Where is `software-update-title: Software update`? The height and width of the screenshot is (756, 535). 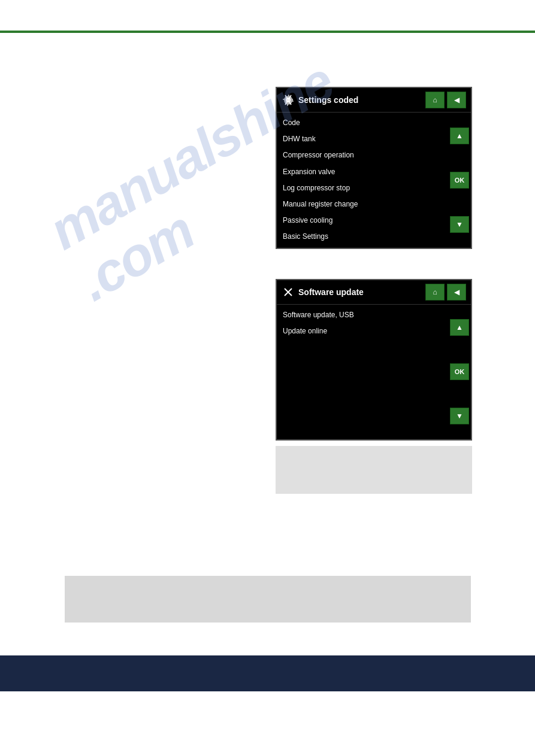 software-update-title: Software update is located at coordinates (331, 292).